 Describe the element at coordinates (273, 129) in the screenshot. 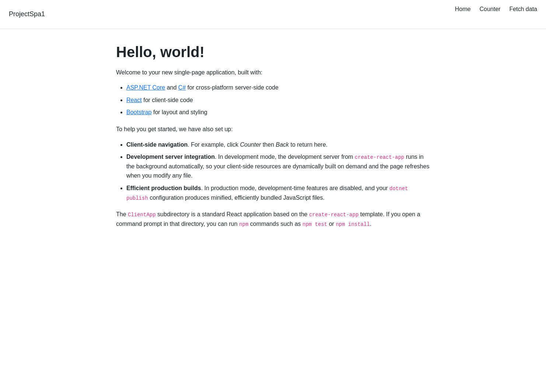

I see `also-setup-intro: To help you get started, we have also se…` at that location.